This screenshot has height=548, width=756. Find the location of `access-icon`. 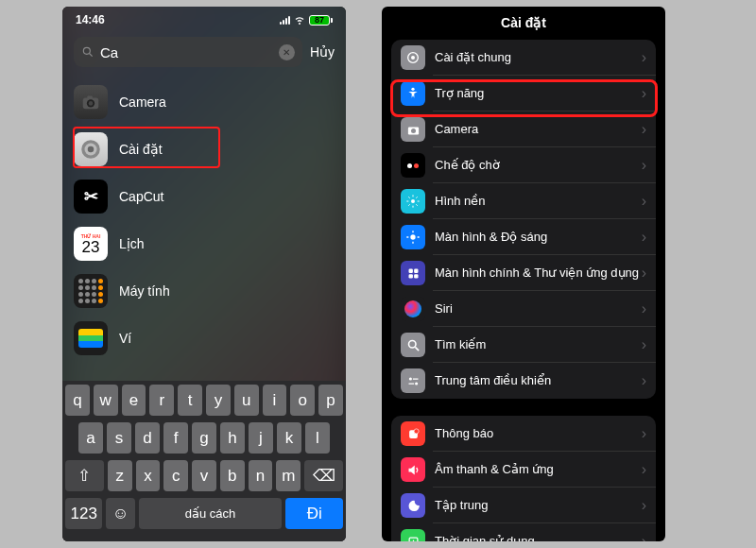

access-icon is located at coordinates (413, 94).